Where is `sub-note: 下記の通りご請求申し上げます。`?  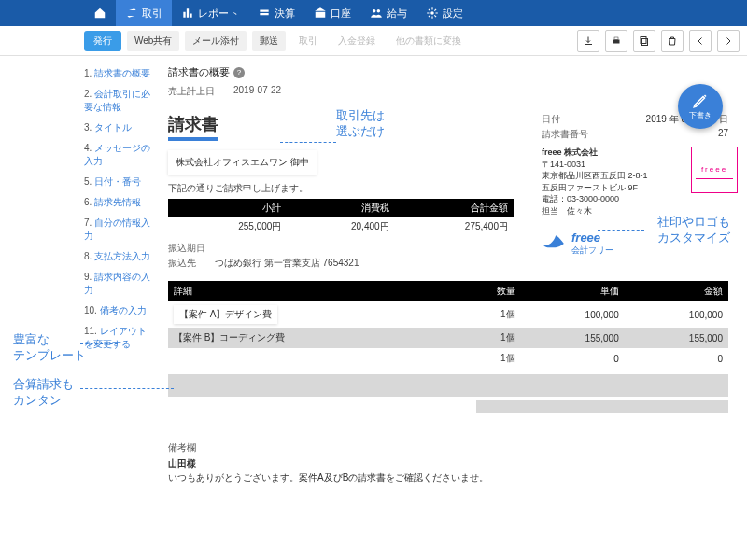 sub-note: 下記の通りご請求申し上げます。 is located at coordinates (341, 189).